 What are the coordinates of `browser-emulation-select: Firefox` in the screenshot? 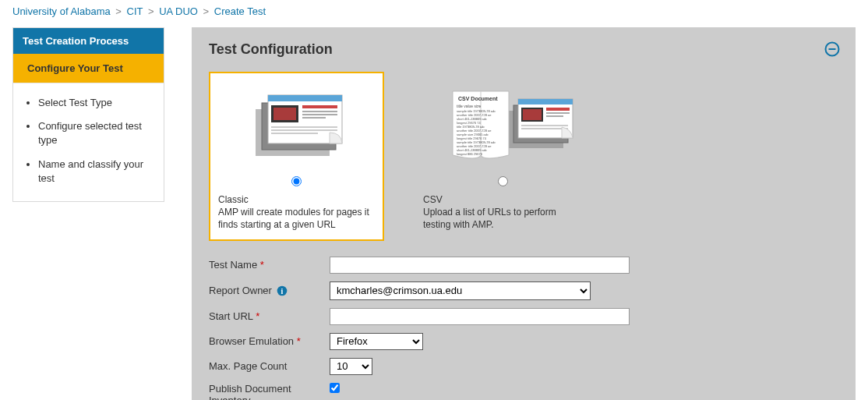 It's located at (376, 342).